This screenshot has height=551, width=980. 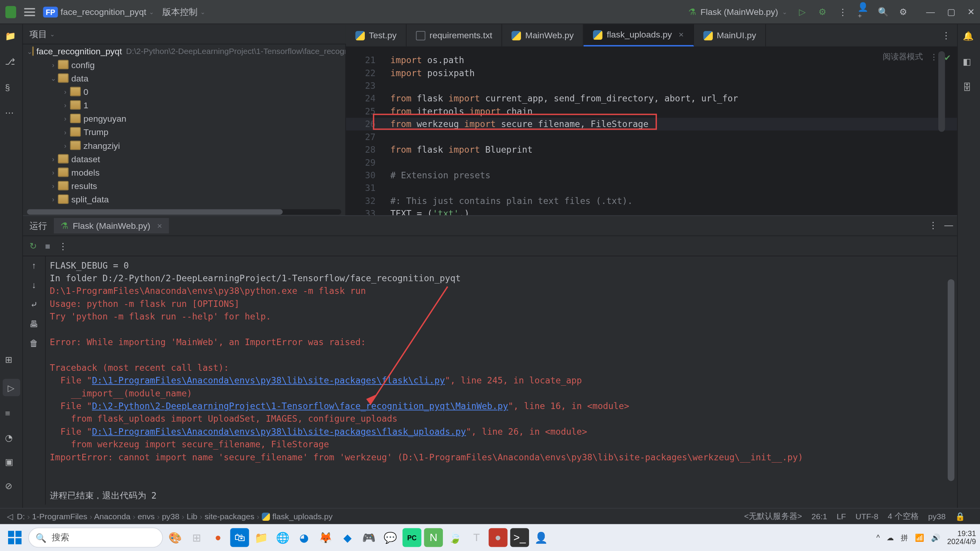 I want to click on tree-row: ›models, so click(x=184, y=172).